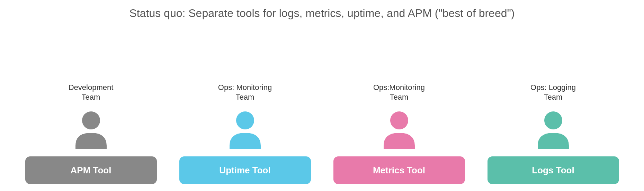 The width and height of the screenshot is (644, 191). What do you see at coordinates (399, 130) in the screenshot?
I see `person-icon-metrics` at bounding box center [399, 130].